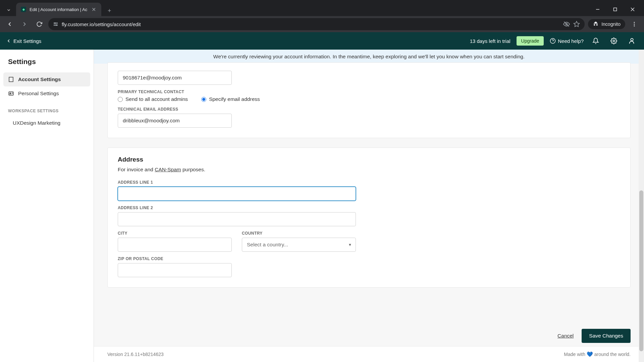 Image resolution: width=644 pixels, height=362 pixels. I want to click on app-footer: Version 21.6.11+b8214623 Made with 💙 aro…, so click(369, 354).